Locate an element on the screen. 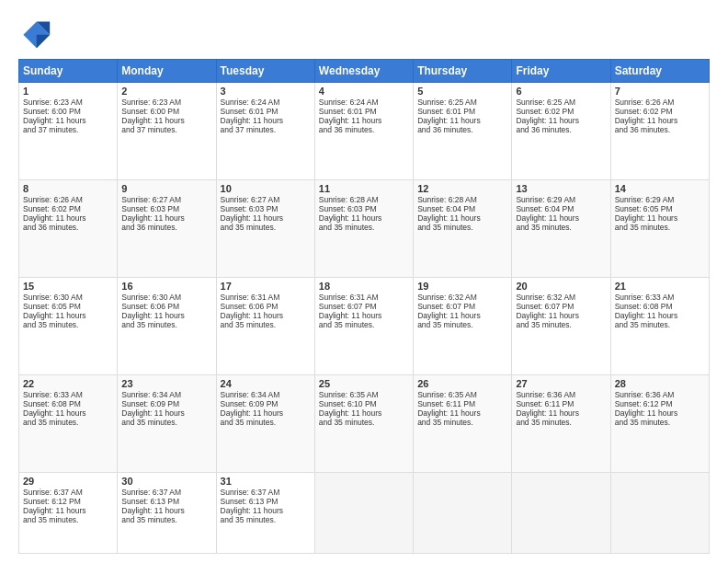  day-number: 15 is located at coordinates (68, 286).